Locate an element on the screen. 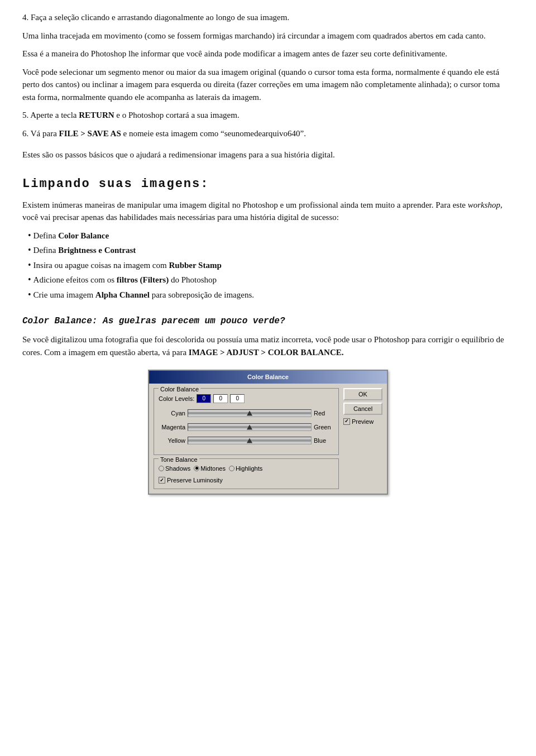  preserve-luminosity-label: Preserve Luminosity is located at coordinates (195, 480).